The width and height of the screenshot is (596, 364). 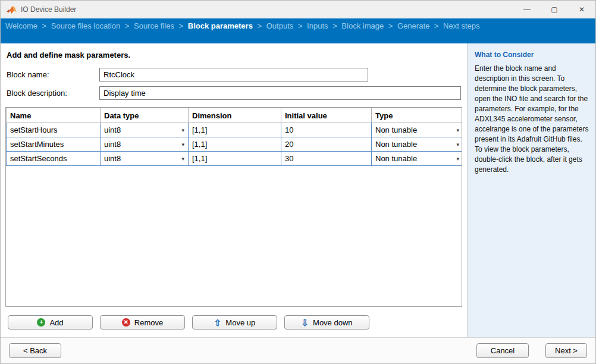 What do you see at coordinates (327, 130) in the screenshot?
I see `cell-initial-value: 10` at bounding box center [327, 130].